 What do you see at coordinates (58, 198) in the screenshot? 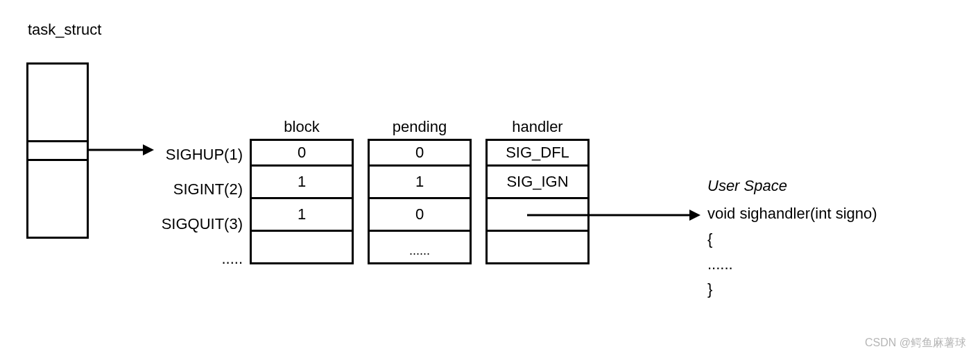
I see `task-struct-cell-bottom` at bounding box center [58, 198].